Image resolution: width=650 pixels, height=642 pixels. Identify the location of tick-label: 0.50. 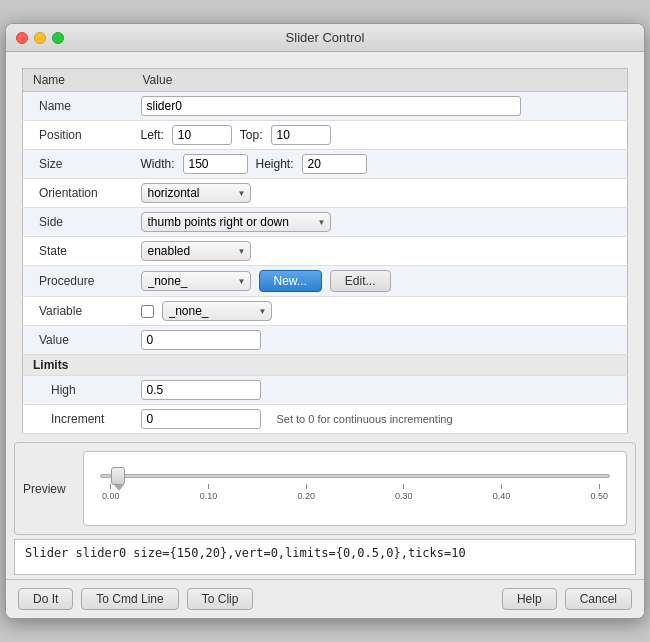
(599, 496).